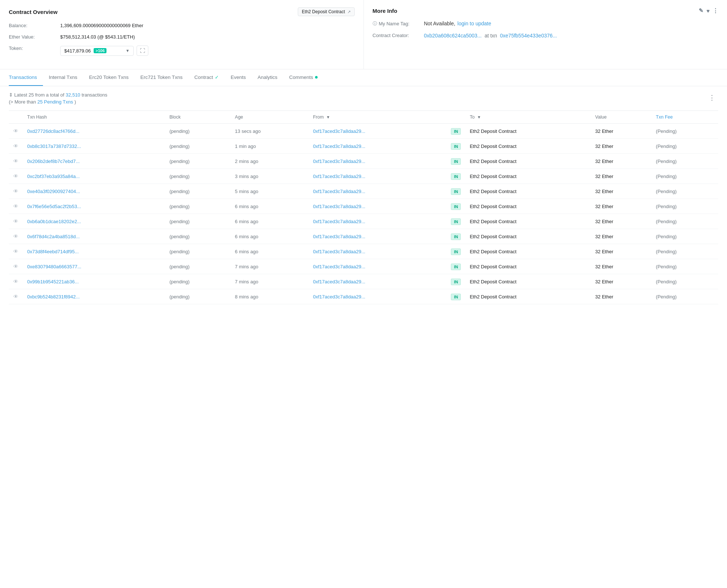 This screenshot has height=588, width=727. Describe the element at coordinates (456, 207) in the screenshot. I see `direction-badge: IN` at that location.